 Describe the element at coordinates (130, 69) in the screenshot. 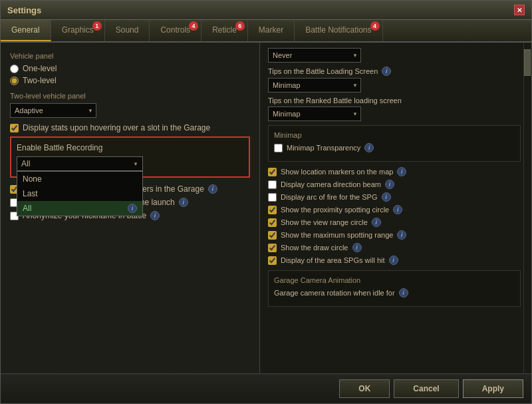

I see `radio-one-level-item: One-level` at that location.